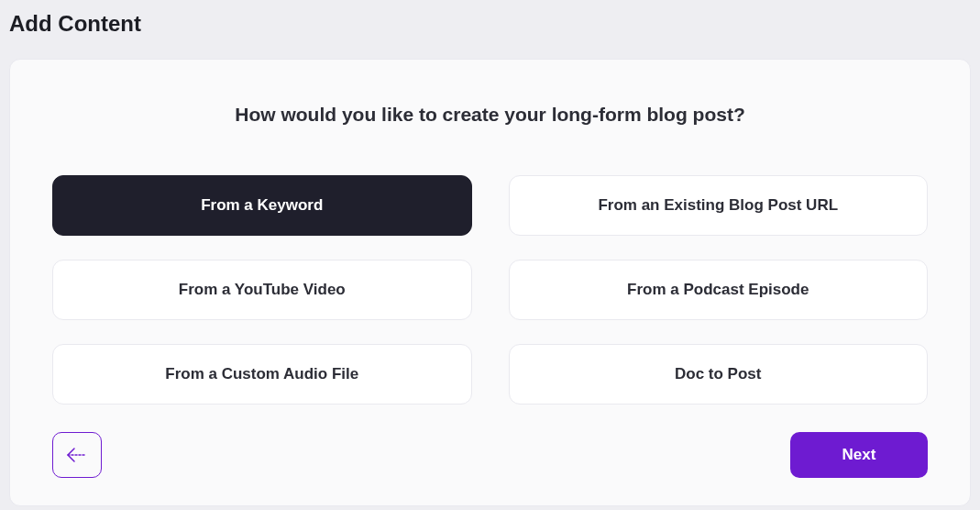 This screenshot has width=980, height=510. What do you see at coordinates (490, 115) in the screenshot?
I see `heading: How would you like to create your long-f…` at bounding box center [490, 115].